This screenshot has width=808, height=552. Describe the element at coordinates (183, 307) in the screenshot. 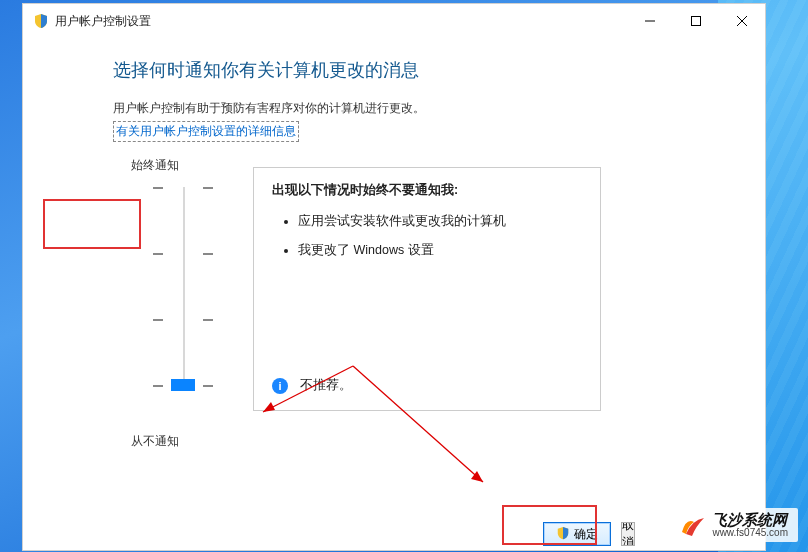

I see `notification-slider` at that location.